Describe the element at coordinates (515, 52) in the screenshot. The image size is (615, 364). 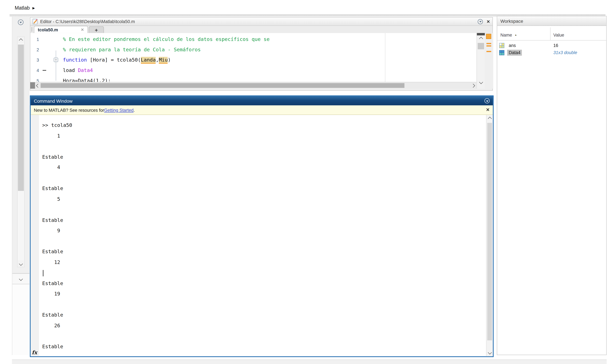
I see `variable-name: Data4` at that location.